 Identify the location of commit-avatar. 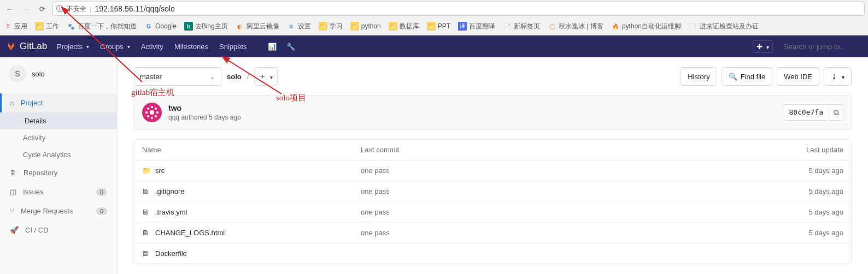
(152, 112).